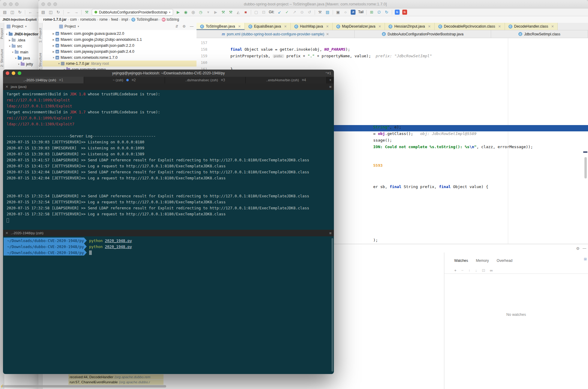 The height and width of the screenshot is (389, 588). What do you see at coordinates (21, 52) in the screenshot?
I see `tree-item: ▼main` at bounding box center [21, 52].